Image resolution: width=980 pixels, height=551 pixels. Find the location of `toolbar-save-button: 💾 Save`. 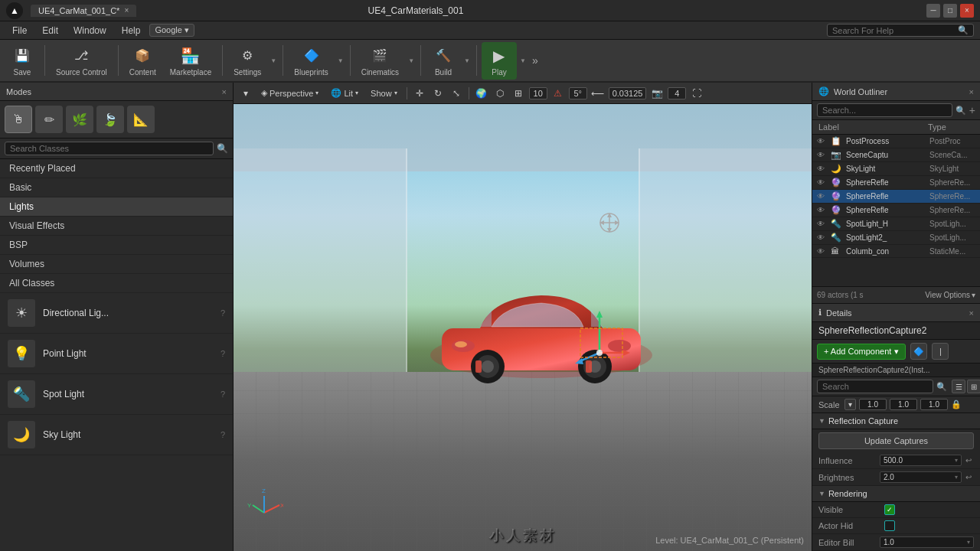

toolbar-save-button: 💾 Save is located at coordinates (22, 61).